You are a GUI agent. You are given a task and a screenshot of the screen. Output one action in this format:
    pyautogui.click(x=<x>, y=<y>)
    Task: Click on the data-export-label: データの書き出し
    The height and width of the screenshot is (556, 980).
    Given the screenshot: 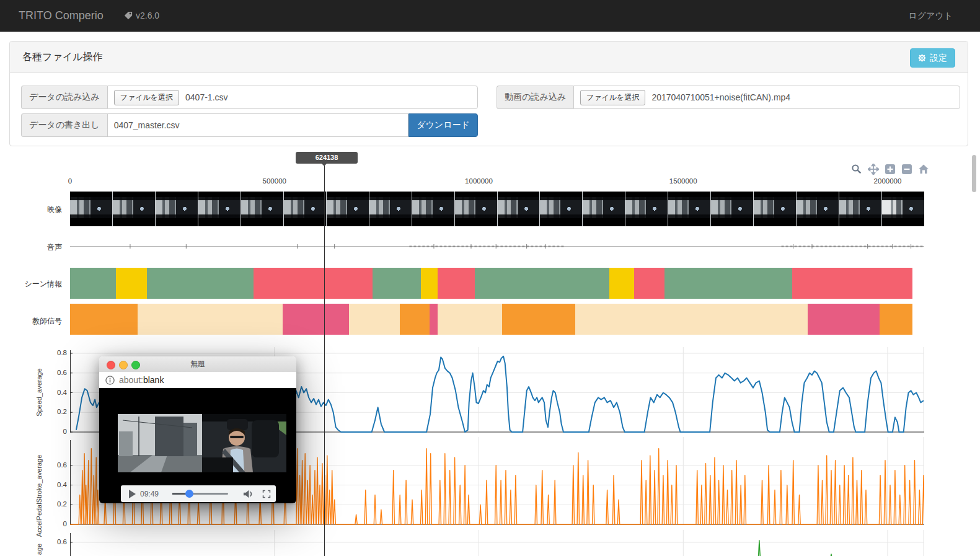 What is the action you would take?
    pyautogui.click(x=64, y=125)
    